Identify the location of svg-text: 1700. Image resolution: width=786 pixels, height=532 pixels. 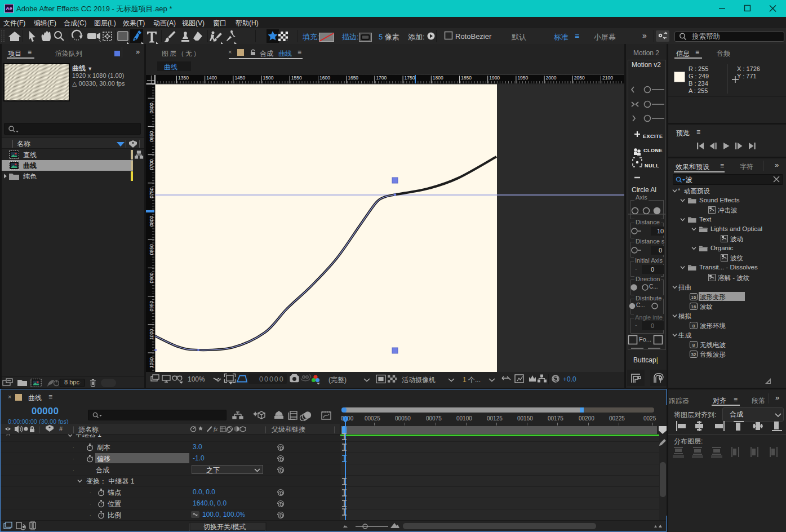
(381, 78).